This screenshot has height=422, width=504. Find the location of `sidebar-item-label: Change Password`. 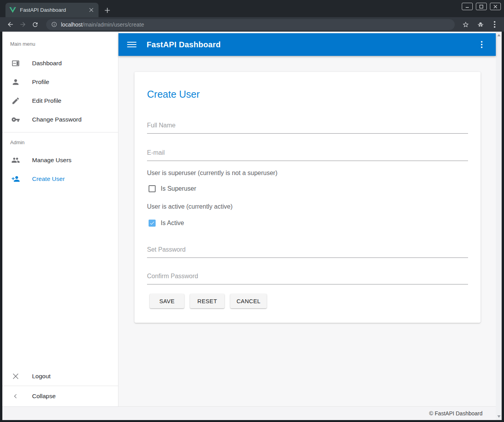

sidebar-item-label: Change Password is located at coordinates (57, 120).